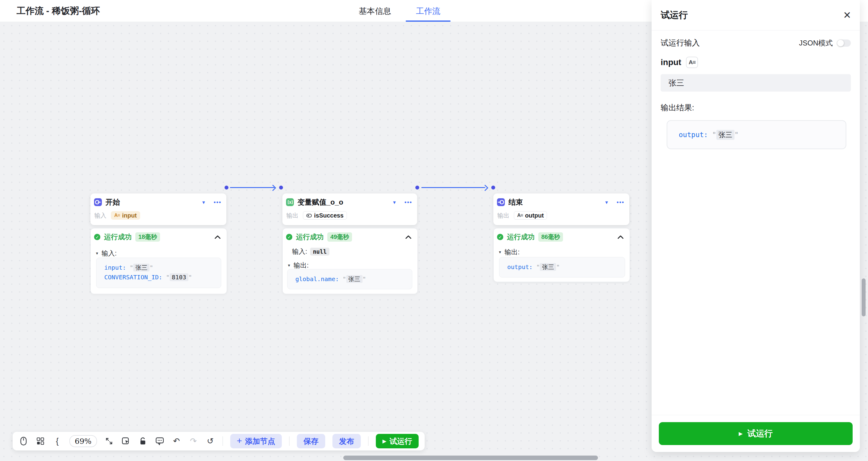  I want to click on json-mode-toggle, so click(844, 43).